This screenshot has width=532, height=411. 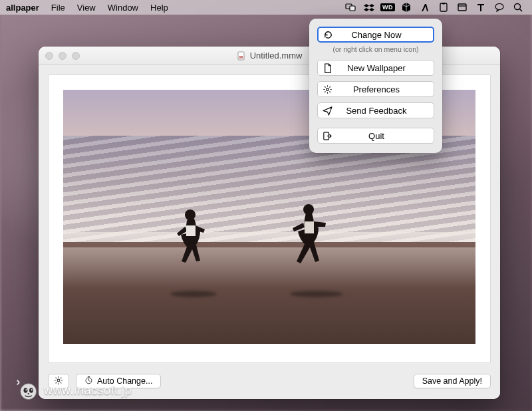 I want to click on window-icon, so click(x=462, y=7).